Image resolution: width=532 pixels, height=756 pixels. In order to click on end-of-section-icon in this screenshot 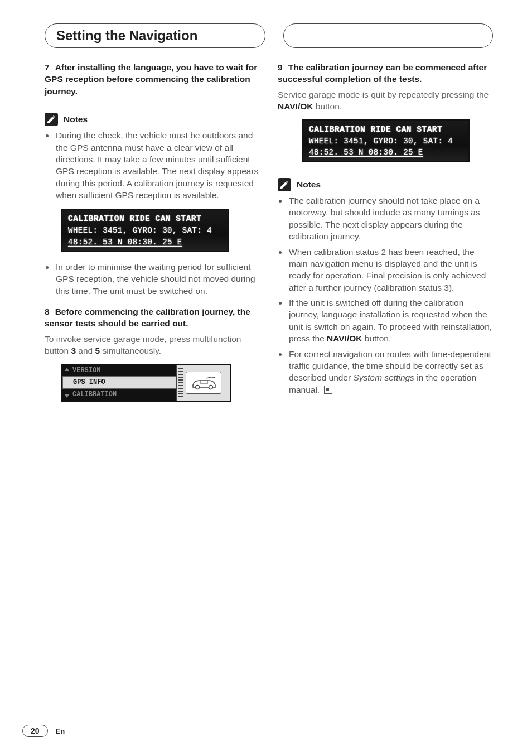, I will do `click(328, 389)`.